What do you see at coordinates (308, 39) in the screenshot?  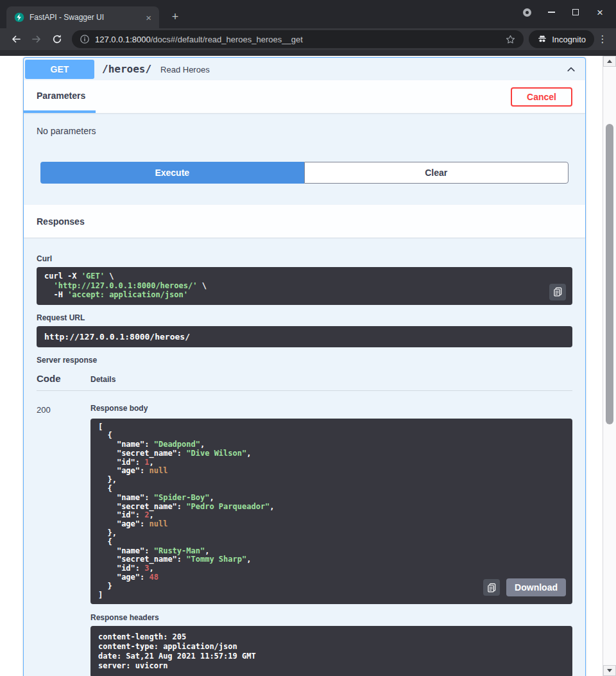 I see `browser-toolbar: 127.0.0.1:8000/docs#/default/read_heroes…` at bounding box center [308, 39].